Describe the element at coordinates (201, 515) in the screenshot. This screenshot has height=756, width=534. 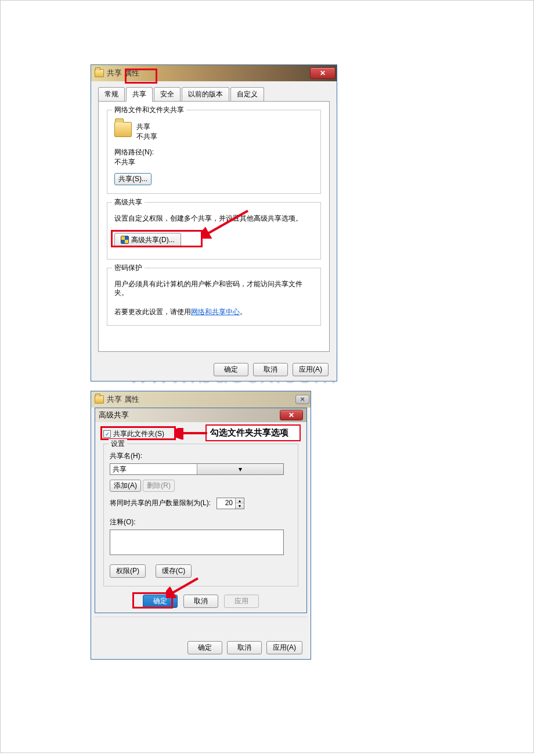
I see `settings-groupbox: 设置 共享名(H): 共享 ▾ 添加(A) 删除(R) 将同时共享的用户数量限制…` at that location.